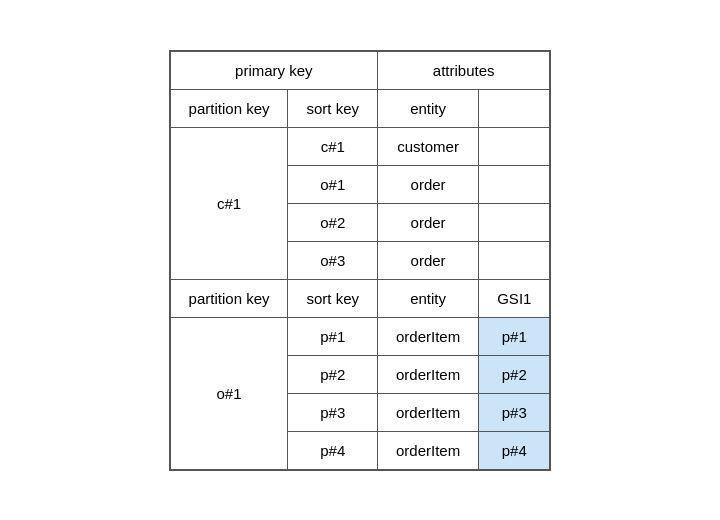 The height and width of the screenshot is (520, 720). What do you see at coordinates (515, 412) in the screenshot?
I see `group2-row3-gsi: p#3` at bounding box center [515, 412].